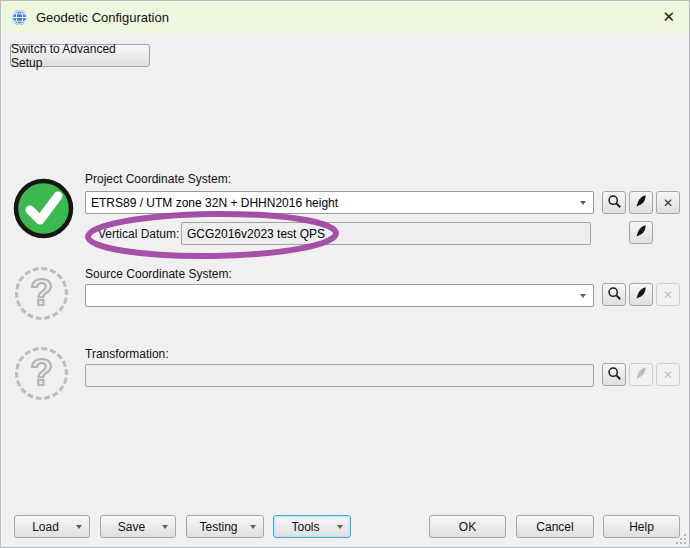 The width and height of the screenshot is (690, 548). I want to click on transformation-field, so click(340, 376).